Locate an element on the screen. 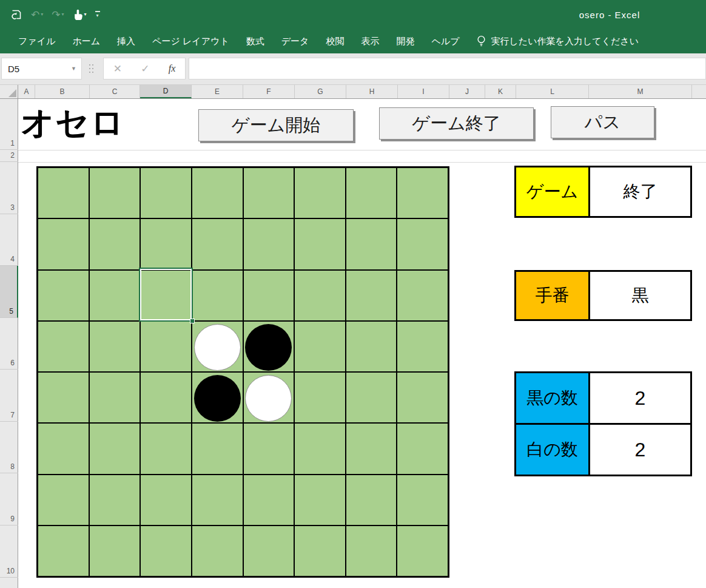  board-cell-I5 is located at coordinates (422, 296).